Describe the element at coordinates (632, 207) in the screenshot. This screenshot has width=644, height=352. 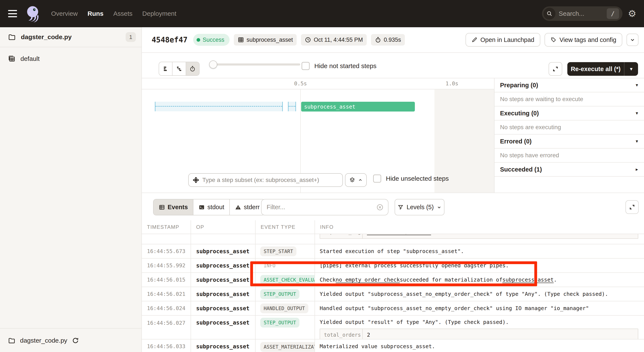
I see `logs-fullscreen-button` at that location.